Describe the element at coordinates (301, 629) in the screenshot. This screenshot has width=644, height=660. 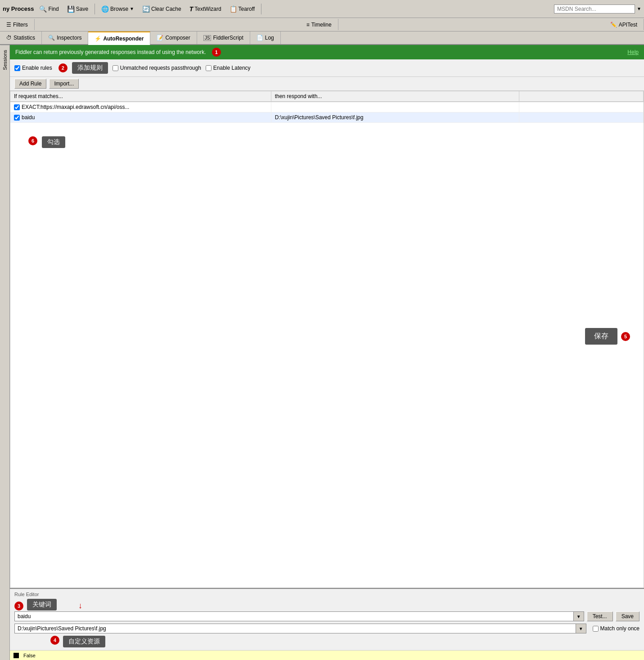
I see `file-input-wrapper: ▼` at that location.